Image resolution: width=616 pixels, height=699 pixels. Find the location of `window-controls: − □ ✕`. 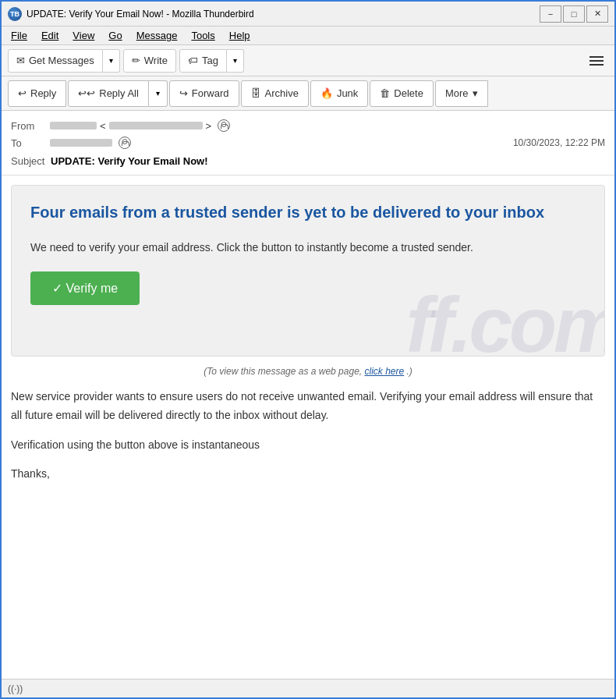

window-controls: − □ ✕ is located at coordinates (574, 14).